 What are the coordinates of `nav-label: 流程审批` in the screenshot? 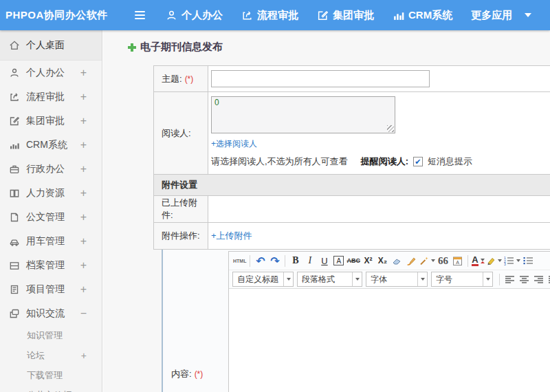 It's located at (278, 15).